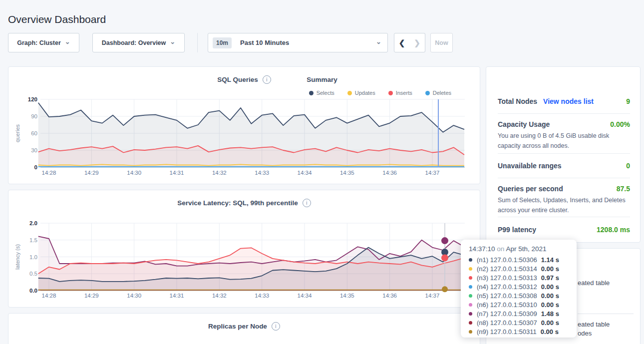 This screenshot has height=344, width=644. Describe the element at coordinates (519, 278) in the screenshot. I see `tooltip-node-row: (n3) 127.0.0.1:503130.97 s` at that location.